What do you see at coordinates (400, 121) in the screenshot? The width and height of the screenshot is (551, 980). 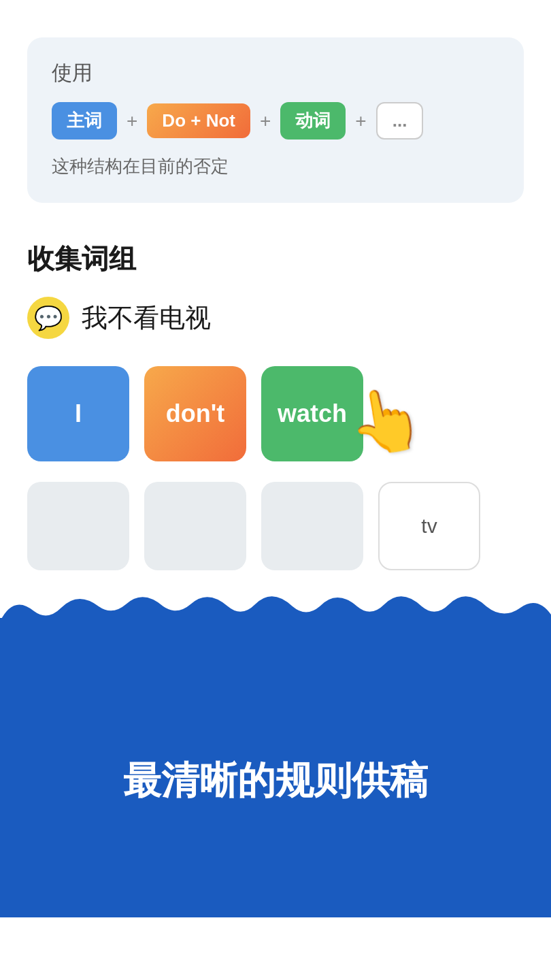 I see `tag-etc: ...` at bounding box center [400, 121].